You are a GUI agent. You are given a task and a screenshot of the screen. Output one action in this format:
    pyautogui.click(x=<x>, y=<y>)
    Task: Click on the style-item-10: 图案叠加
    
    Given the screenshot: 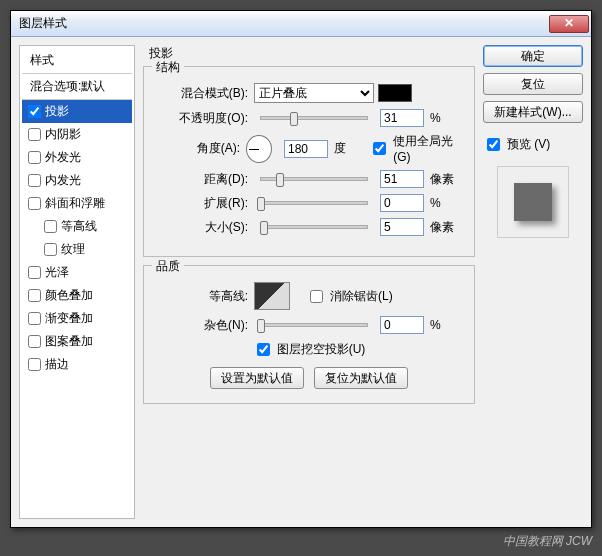 What is the action you would take?
    pyautogui.click(x=77, y=342)
    